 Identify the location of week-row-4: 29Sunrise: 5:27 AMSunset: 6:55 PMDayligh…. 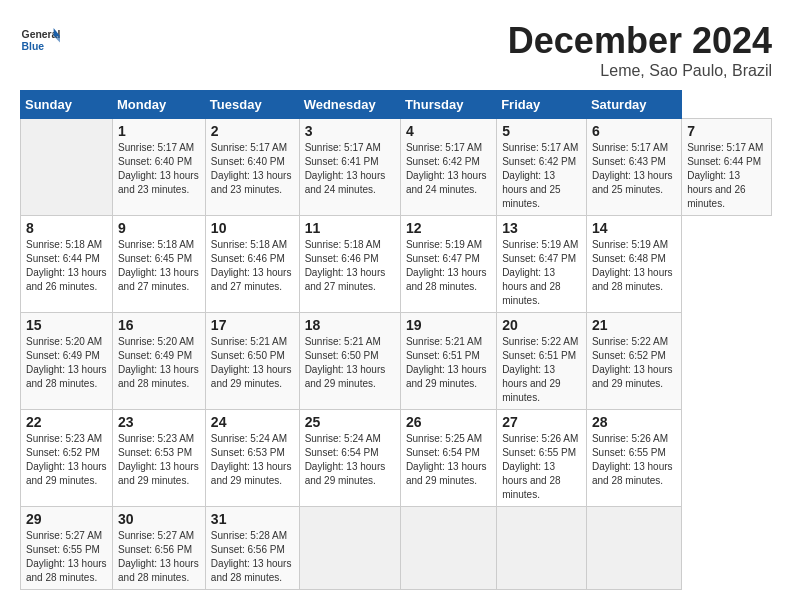
(396, 548).